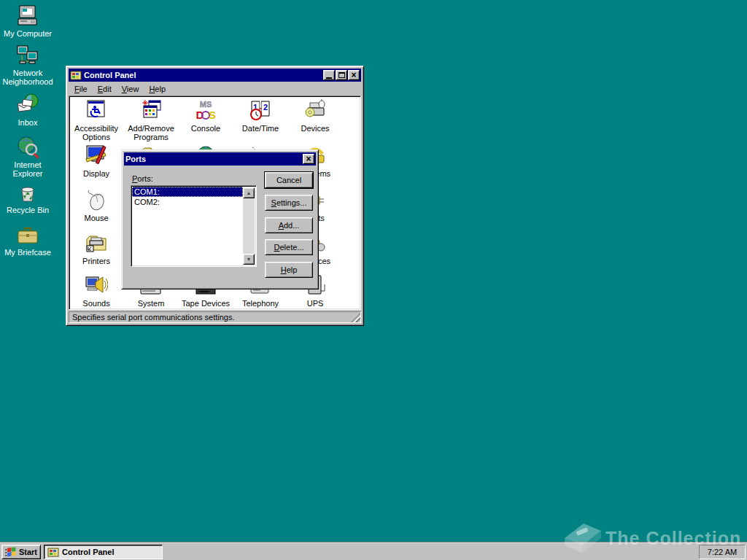 This screenshot has width=747, height=560. What do you see at coordinates (315, 115) in the screenshot?
I see `cp-item-devices: Devices` at bounding box center [315, 115].